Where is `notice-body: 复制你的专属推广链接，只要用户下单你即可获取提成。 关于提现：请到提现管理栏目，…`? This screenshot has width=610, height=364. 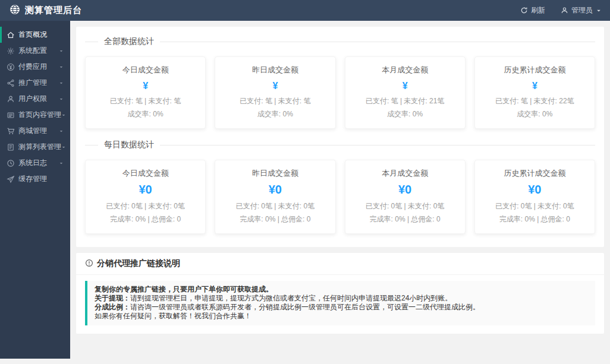
notice-body: 复制你的专属推广链接，只要用户下单你即可获取提成。 关于提现：请到提现管理栏目，… is located at coordinates (340, 304).